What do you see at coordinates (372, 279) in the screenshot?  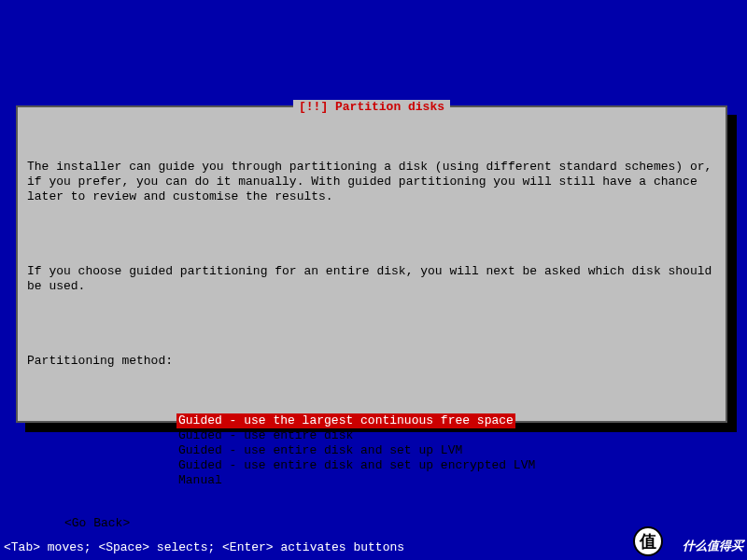 I see `dialog-paragraph-2: If you choose guided partitioning for an…` at bounding box center [372, 279].